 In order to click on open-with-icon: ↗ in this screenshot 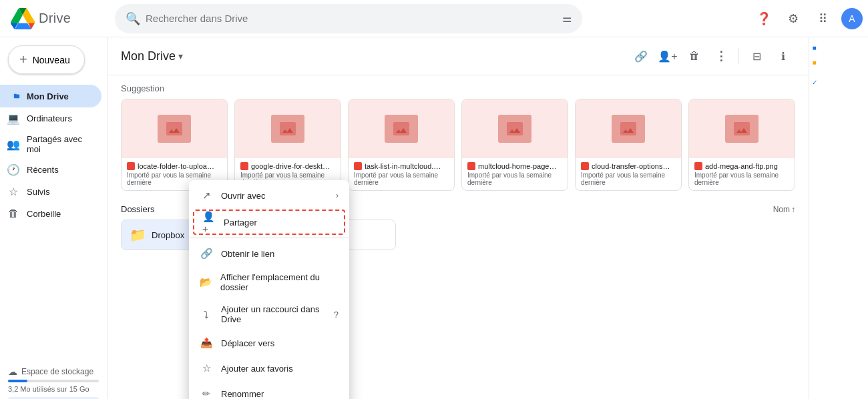, I will do `click(206, 195)`.